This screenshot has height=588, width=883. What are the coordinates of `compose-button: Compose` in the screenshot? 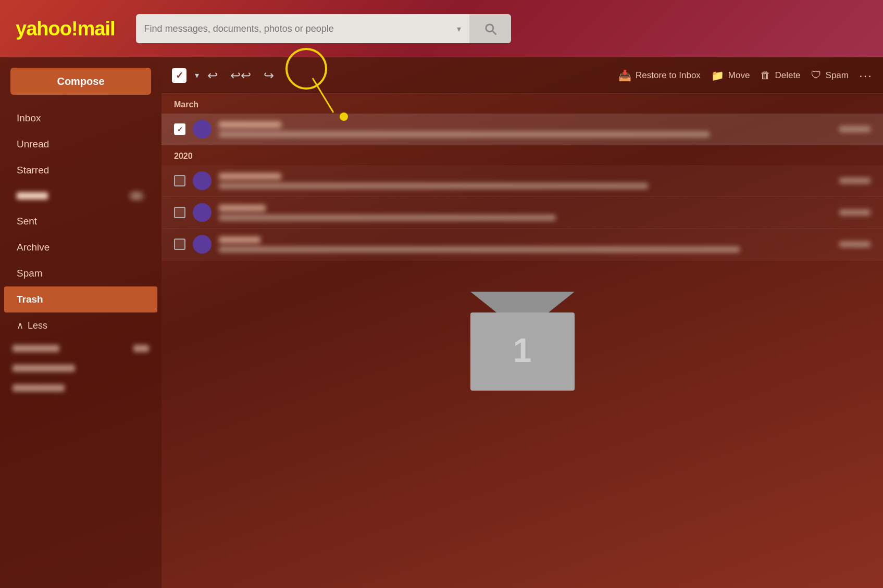 It's located at (81, 81).